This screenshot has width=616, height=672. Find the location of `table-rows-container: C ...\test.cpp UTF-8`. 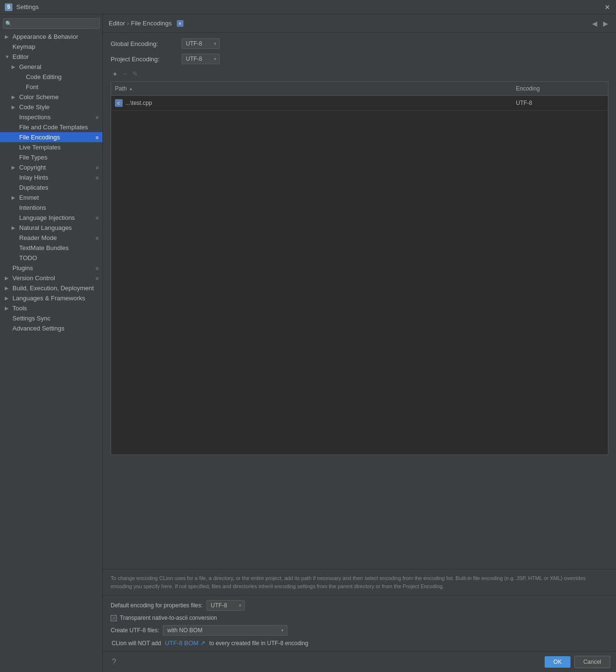

table-rows-container: C ...\test.cpp UTF-8 is located at coordinates (359, 103).